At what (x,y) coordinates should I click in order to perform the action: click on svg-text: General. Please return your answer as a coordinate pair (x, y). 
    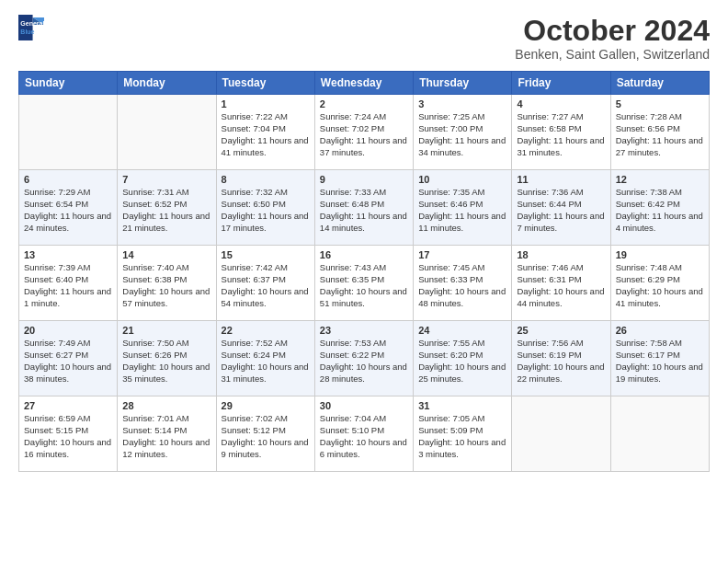
    Looking at the image, I should click on (32, 24).